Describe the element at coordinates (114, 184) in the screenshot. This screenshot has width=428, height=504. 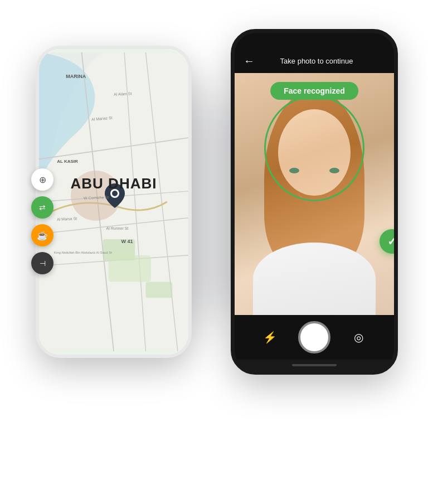
I see `map-label-main: ABU DHABI` at that location.